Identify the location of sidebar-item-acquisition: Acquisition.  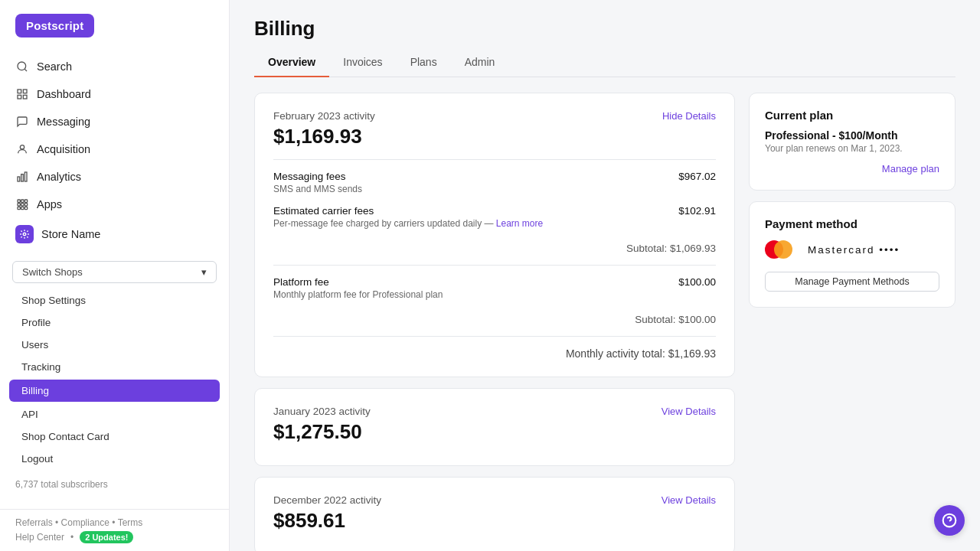
(115, 149).